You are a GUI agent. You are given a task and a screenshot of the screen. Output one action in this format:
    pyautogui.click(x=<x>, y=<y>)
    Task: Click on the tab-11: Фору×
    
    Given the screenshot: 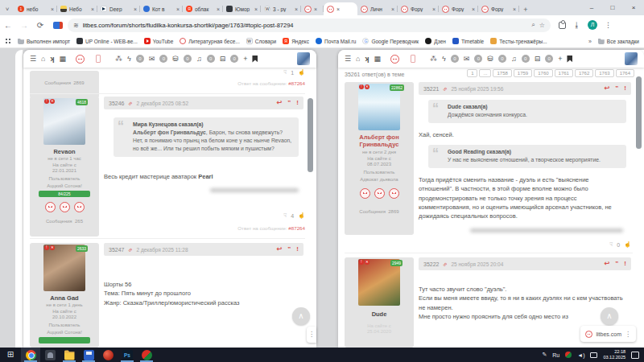 What is the action you would take?
    pyautogui.click(x=419, y=9)
    